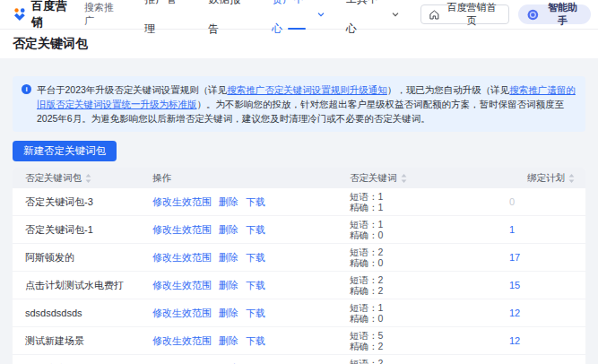 This screenshot has width=598, height=364. Describe the element at coordinates (299, 314) in the screenshot. I see `table-row: sdsdsdsdsds 修改生效范围 删除 下载 短语：1 精确：0 12` at that location.